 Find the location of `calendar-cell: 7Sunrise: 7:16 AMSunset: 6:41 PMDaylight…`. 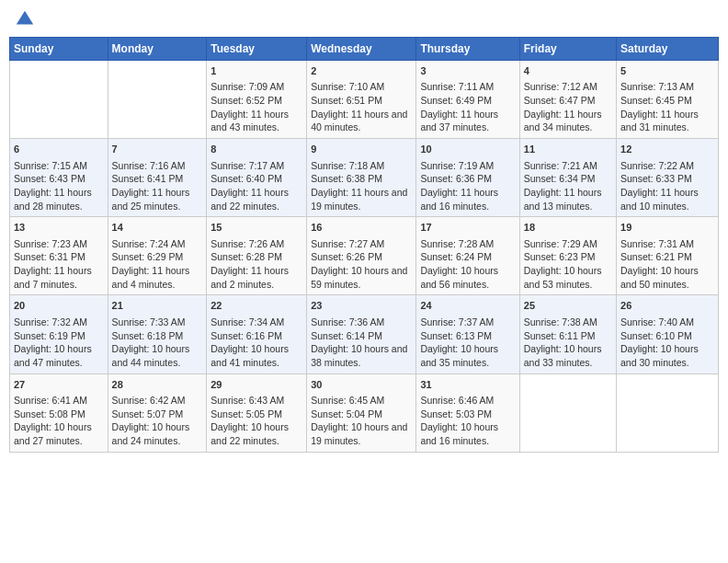

calendar-cell: 7Sunrise: 7:16 AMSunset: 6:41 PMDaylight… is located at coordinates (157, 178).